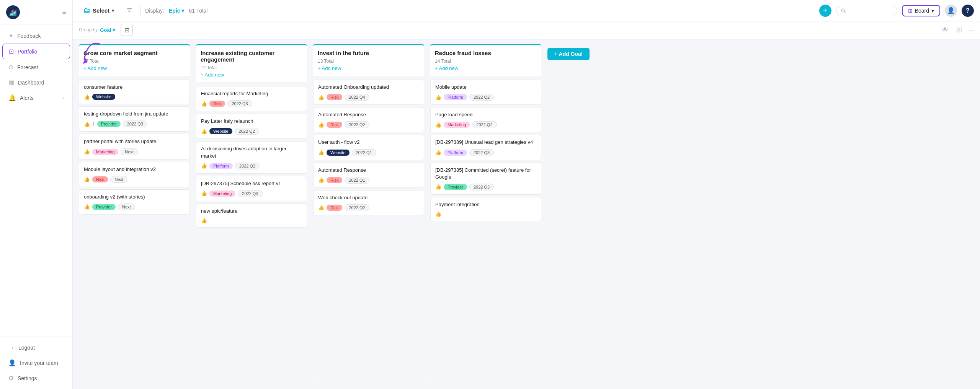 The image size is (980, 389). What do you see at coordinates (364, 153) in the screenshot?
I see `tag-year: 2022 Q1` at bounding box center [364, 153].